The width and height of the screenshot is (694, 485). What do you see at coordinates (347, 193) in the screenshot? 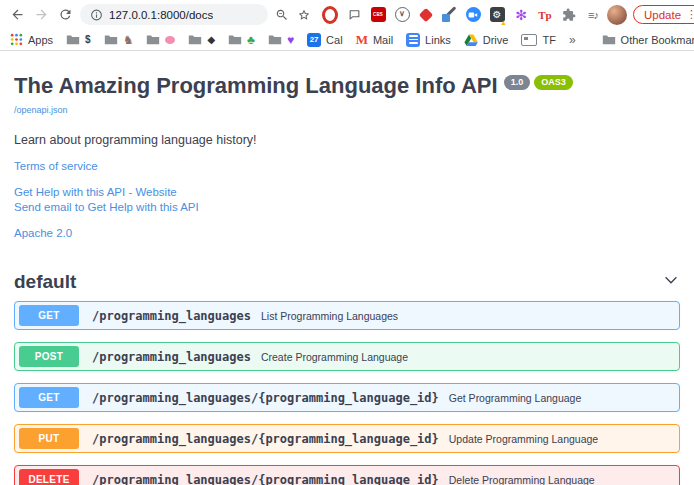
I see `contact-website-link: Get Help with this API - Website` at bounding box center [347, 193].